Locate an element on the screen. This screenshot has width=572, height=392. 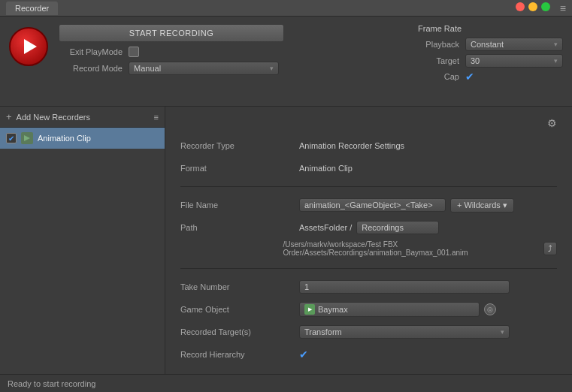
exit-playmode-row: Exit PlayMode is located at coordinates (231, 52).